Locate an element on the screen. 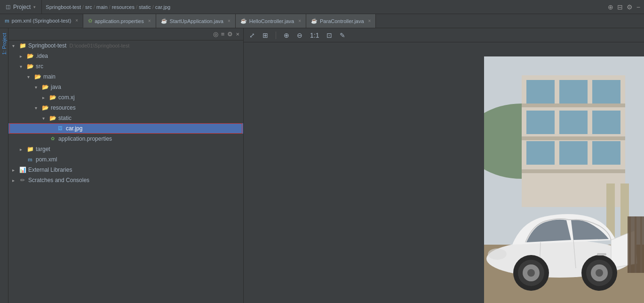  arrow-scratches is located at coordinates (16, 181).